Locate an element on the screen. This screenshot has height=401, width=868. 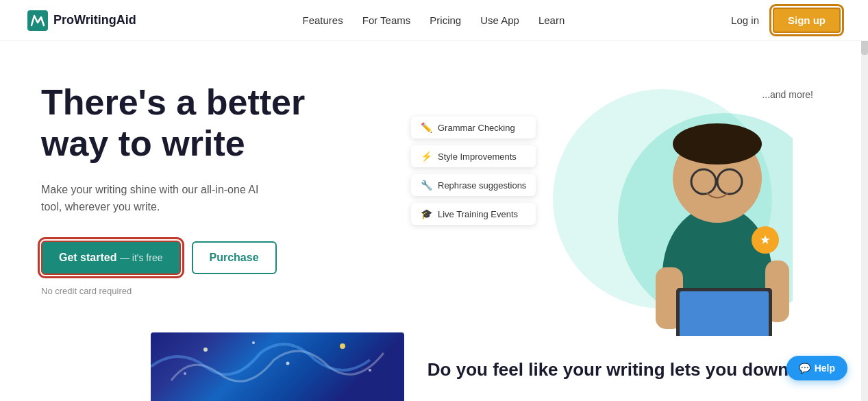
nav-right: Log in Sign up is located at coordinates (786, 21).